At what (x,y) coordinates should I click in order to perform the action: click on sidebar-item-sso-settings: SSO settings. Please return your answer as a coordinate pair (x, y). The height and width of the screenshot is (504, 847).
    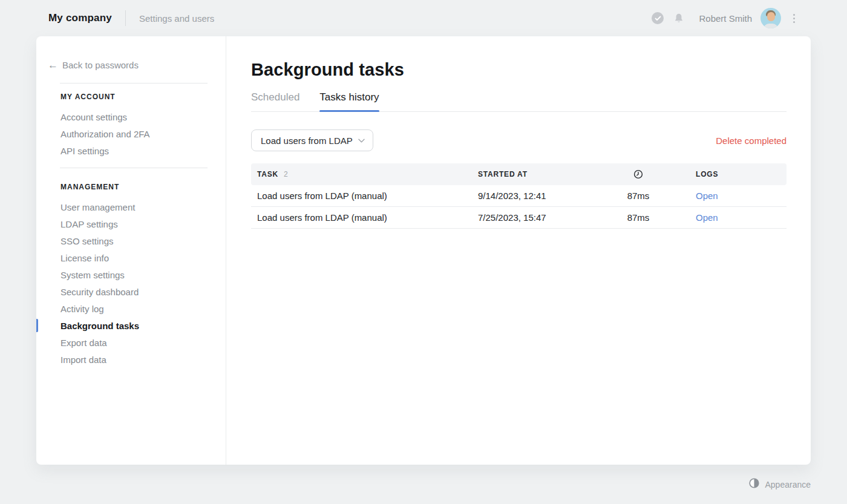
    Looking at the image, I should click on (131, 241).